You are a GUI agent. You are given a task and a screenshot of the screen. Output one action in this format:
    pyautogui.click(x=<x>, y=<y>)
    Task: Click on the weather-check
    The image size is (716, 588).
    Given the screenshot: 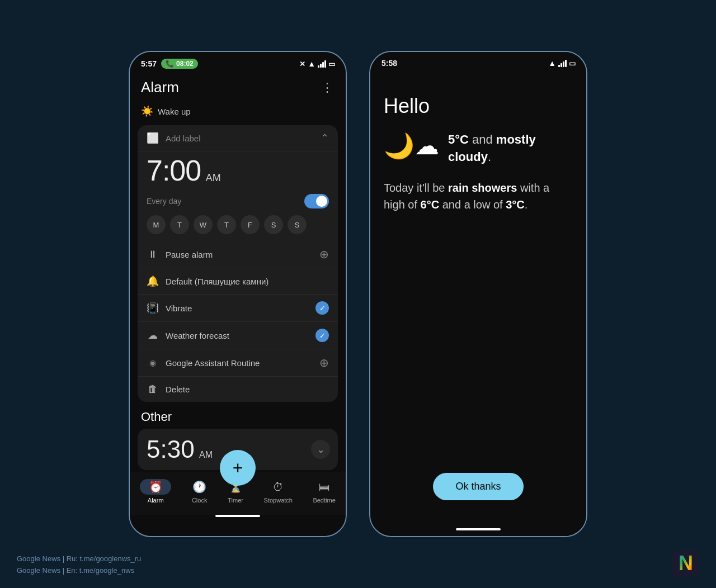 What is the action you would take?
    pyautogui.click(x=322, y=335)
    